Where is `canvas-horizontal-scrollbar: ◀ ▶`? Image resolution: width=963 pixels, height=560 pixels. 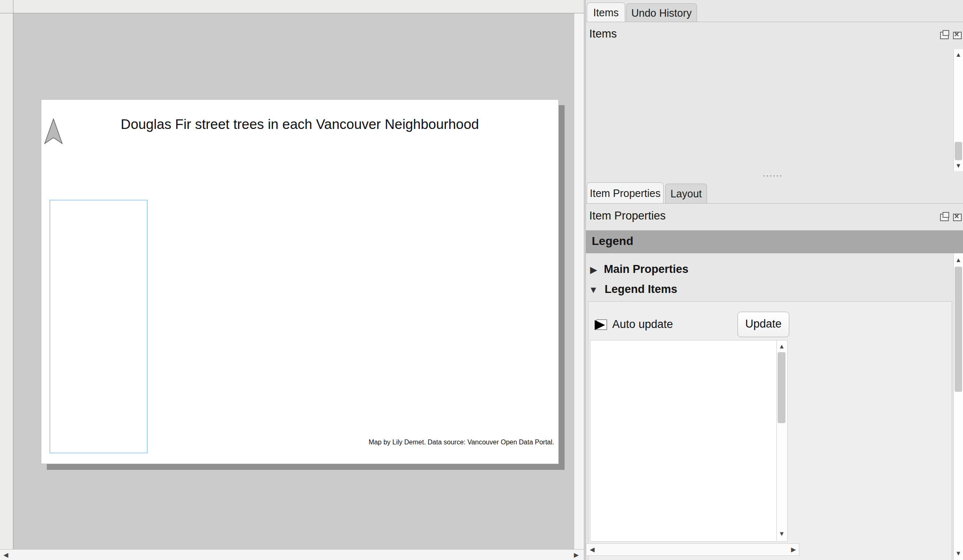
canvas-horizontal-scrollbar: ◀ ▶ is located at coordinates (292, 555).